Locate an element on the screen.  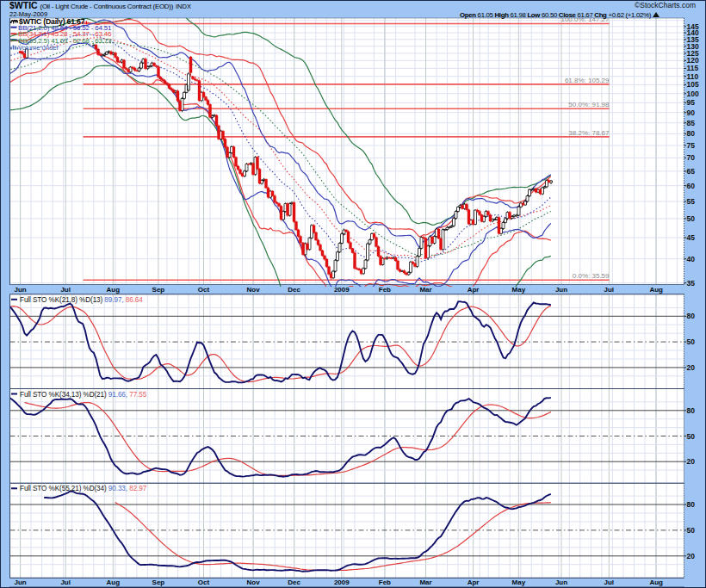
svg-text: 70 is located at coordinates (691, 158).